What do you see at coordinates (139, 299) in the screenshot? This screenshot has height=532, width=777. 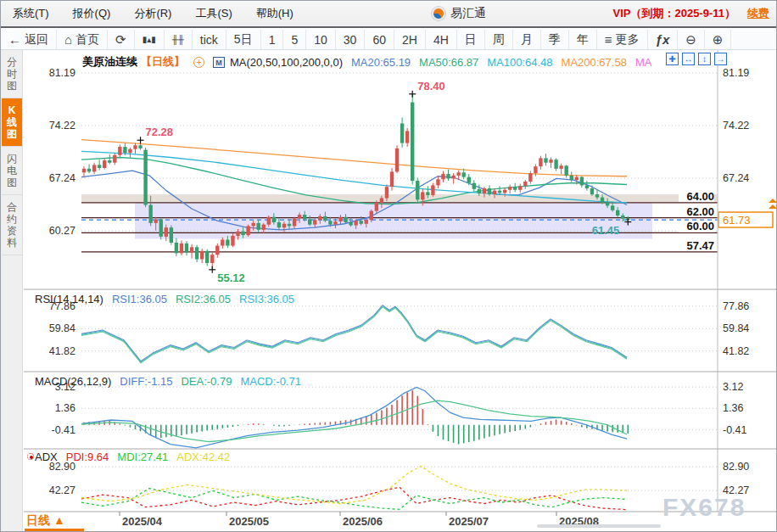 I see `rsi1-value: RSI1:36.05` at bounding box center [139, 299].